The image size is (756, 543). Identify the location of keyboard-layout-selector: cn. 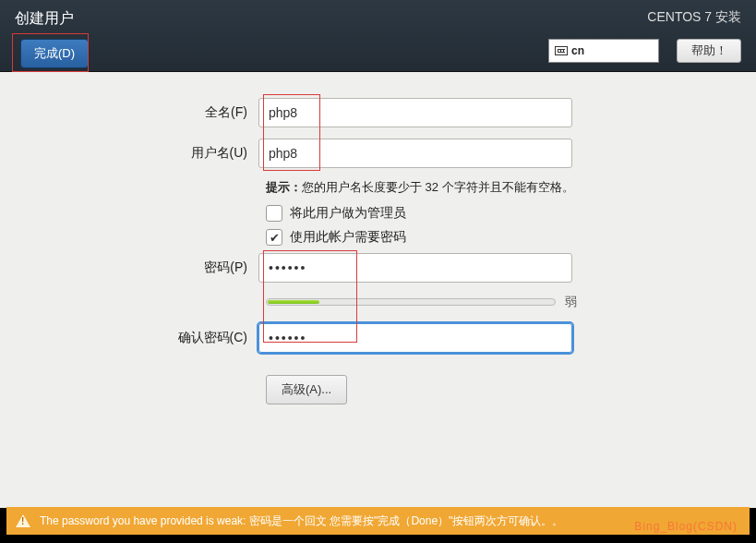
(604, 51).